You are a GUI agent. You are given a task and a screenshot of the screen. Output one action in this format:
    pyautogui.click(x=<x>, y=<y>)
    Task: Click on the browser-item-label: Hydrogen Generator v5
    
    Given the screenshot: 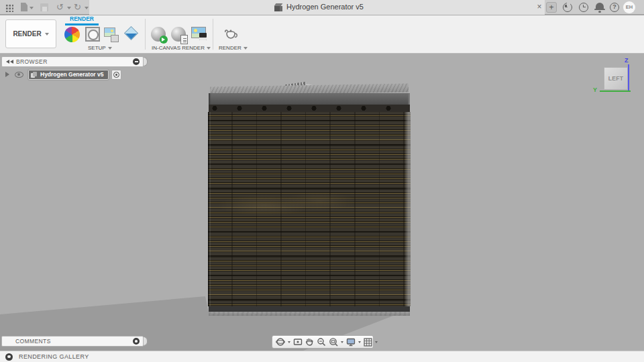 What is the action you would take?
    pyautogui.click(x=72, y=74)
    